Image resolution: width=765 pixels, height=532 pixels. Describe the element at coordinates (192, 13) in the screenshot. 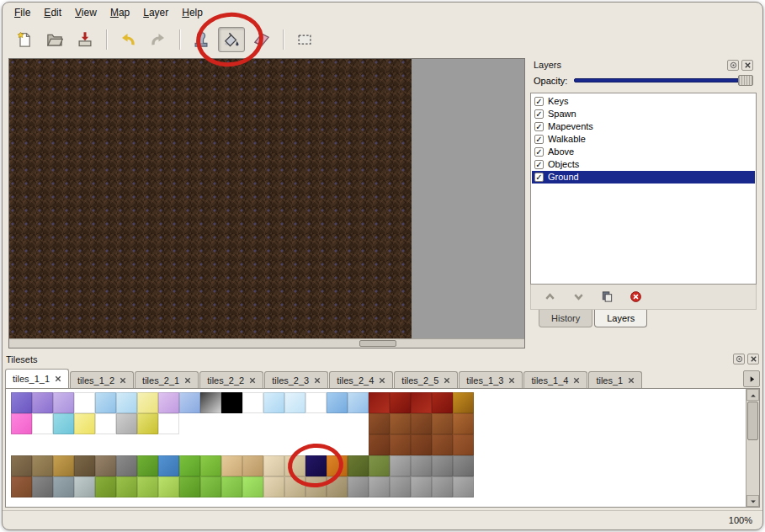

I see `menu-help: Help` at that location.